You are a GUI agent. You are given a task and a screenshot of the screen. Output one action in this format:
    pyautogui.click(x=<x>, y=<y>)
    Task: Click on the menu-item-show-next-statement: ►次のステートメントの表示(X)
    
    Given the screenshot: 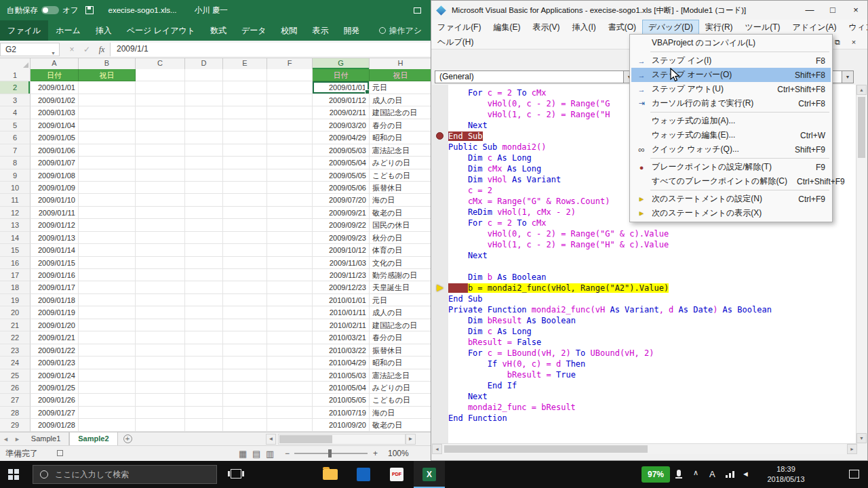 What is the action you would take?
    pyautogui.click(x=731, y=213)
    